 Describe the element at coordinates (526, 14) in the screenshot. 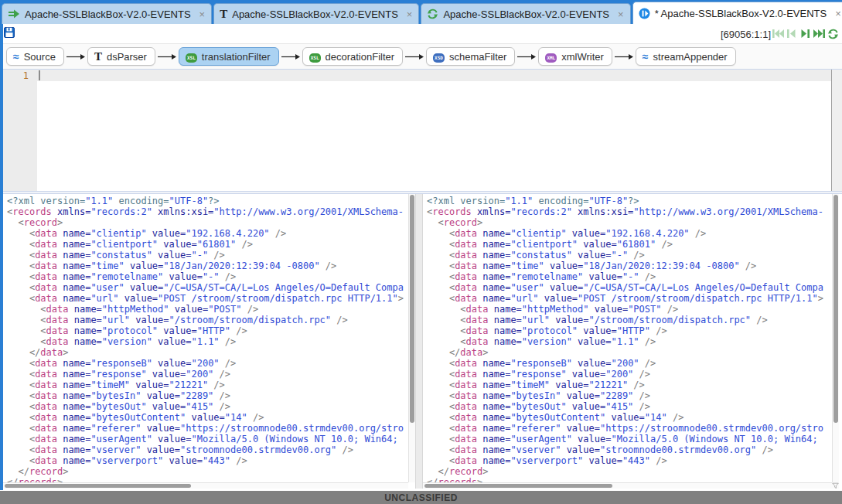

I see `tab-3: Apache-SSLBlackBox-V2.0-EVENTS×` at that location.